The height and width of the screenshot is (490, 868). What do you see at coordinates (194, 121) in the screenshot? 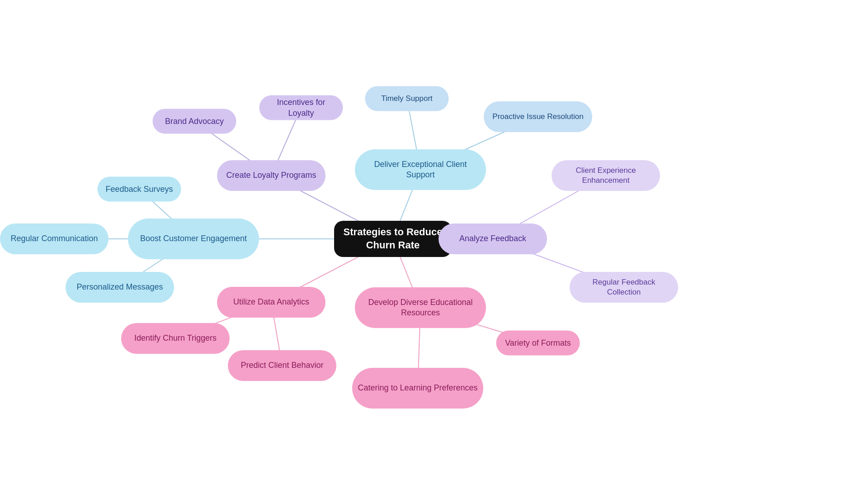
I see `node-brand_advocacy: Brand Advocacy` at bounding box center [194, 121].